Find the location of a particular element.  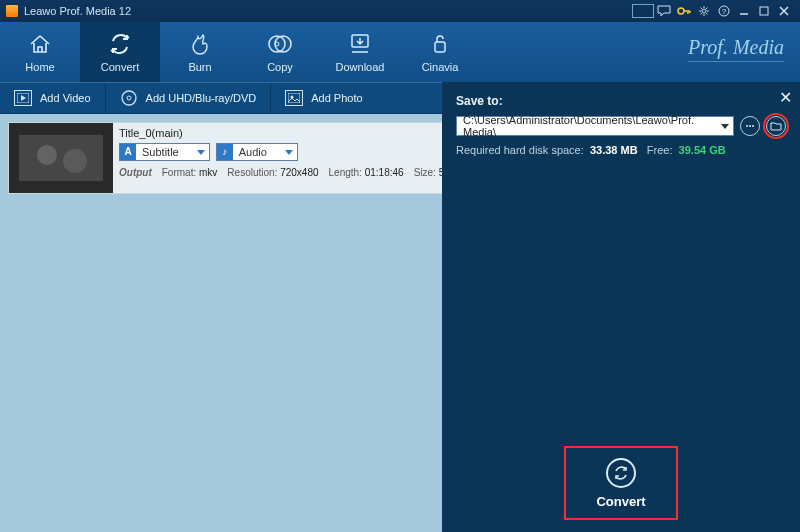

length-label: Length: is located at coordinates (346, 172).